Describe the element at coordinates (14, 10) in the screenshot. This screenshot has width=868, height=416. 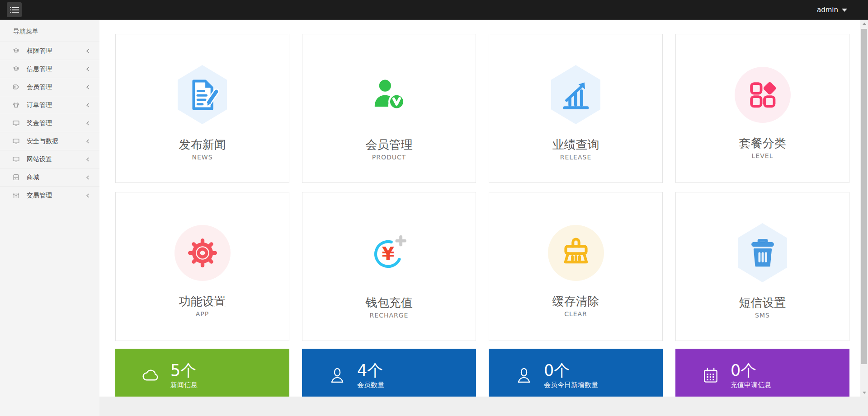
I see `menu-list-icon` at that location.